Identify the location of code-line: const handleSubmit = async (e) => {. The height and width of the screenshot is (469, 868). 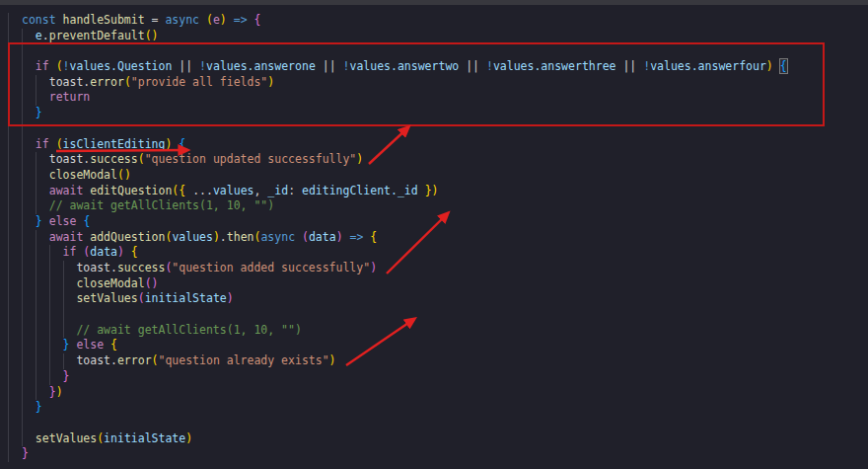
(434, 21).